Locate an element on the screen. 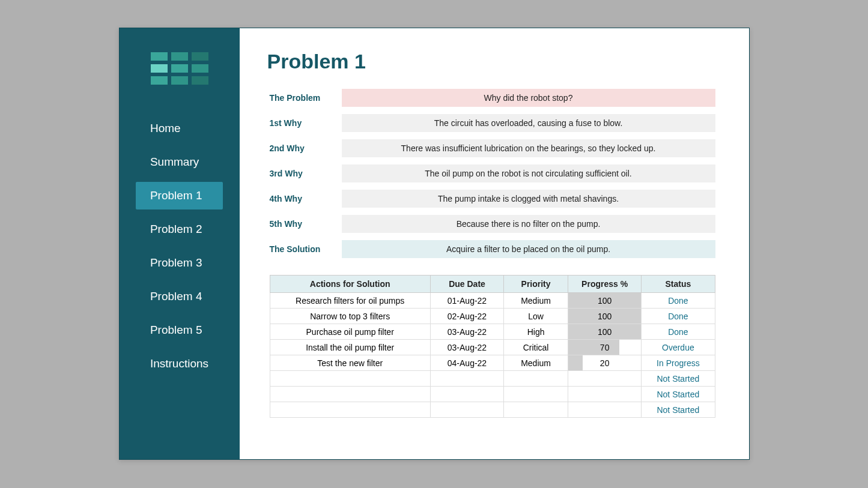 Image resolution: width=868 pixels, height=488 pixels. nav-list: HomeSummaryProblem 1Problem 2Problem 3Pr… is located at coordinates (179, 246).